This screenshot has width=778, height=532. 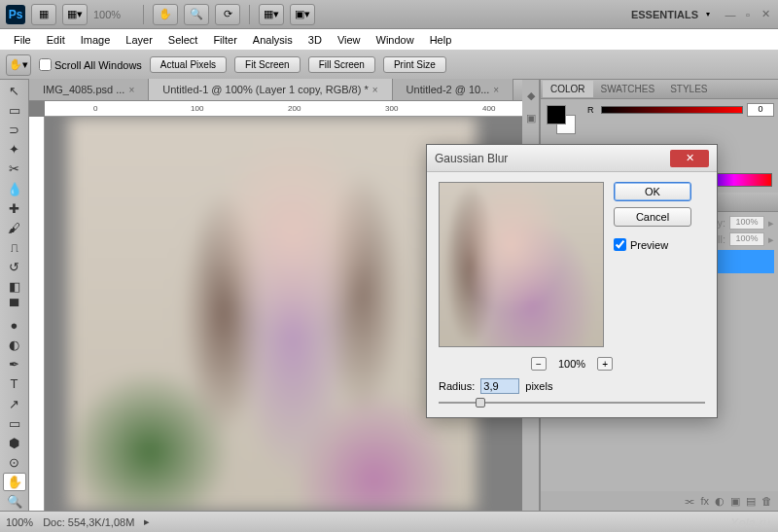 What do you see at coordinates (689, 89) in the screenshot?
I see `tab-styles: STYLES` at bounding box center [689, 89].